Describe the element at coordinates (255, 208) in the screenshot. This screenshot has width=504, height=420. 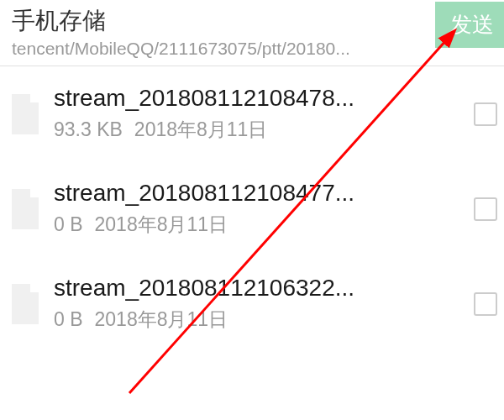
I see `file-info: stream_201808112108477... 0 B2018年8月11日` at that location.